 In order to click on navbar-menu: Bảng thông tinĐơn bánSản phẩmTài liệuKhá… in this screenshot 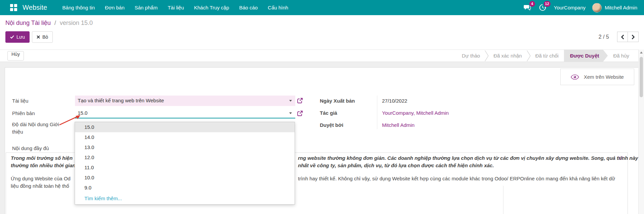, I will do `click(175, 7)`.